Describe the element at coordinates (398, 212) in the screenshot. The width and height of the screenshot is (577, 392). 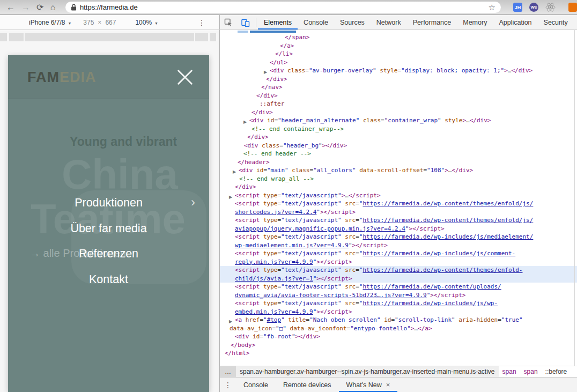
I see `code-line: shortcodes.js?ver=4.2.4"></script>` at that location.